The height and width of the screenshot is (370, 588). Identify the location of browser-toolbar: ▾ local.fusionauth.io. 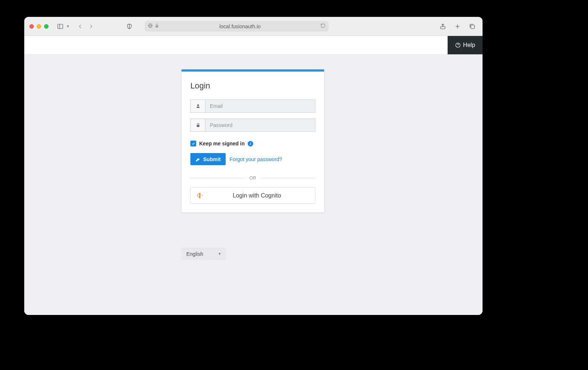
(254, 26).